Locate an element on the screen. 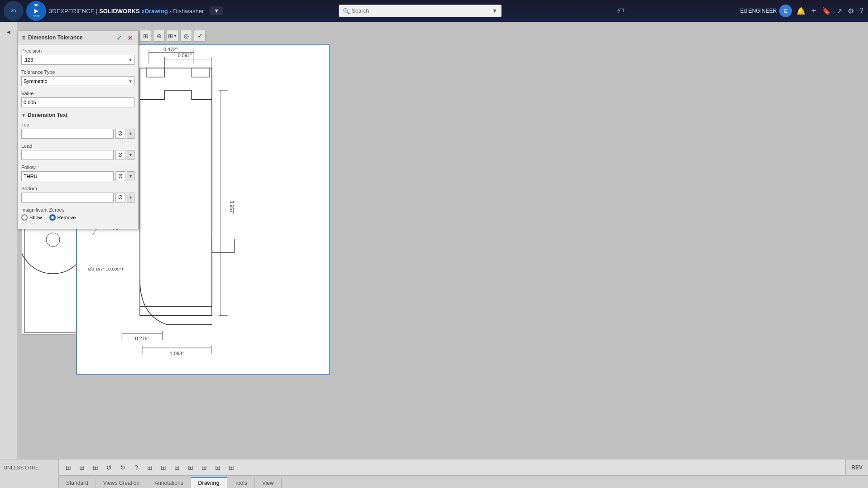  tag-icon: 🏷 is located at coordinates (621, 11).